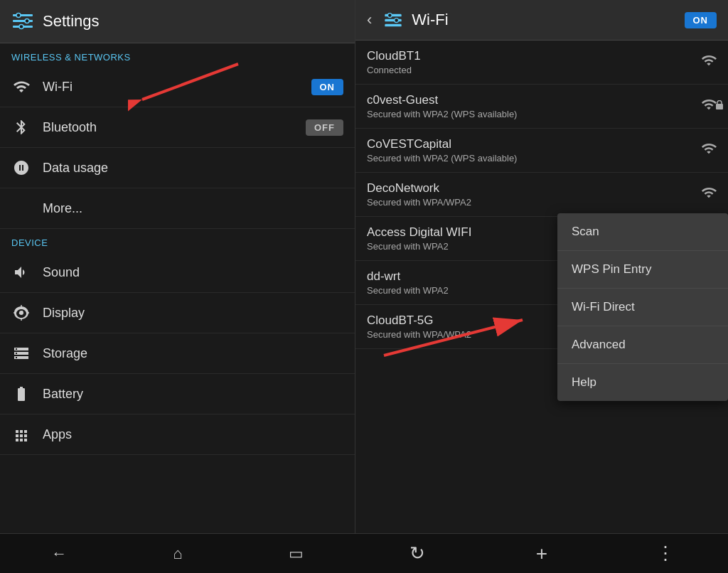 The width and height of the screenshot is (728, 573). I want to click on wifi-item: Wi-Fi ON, so click(178, 87).